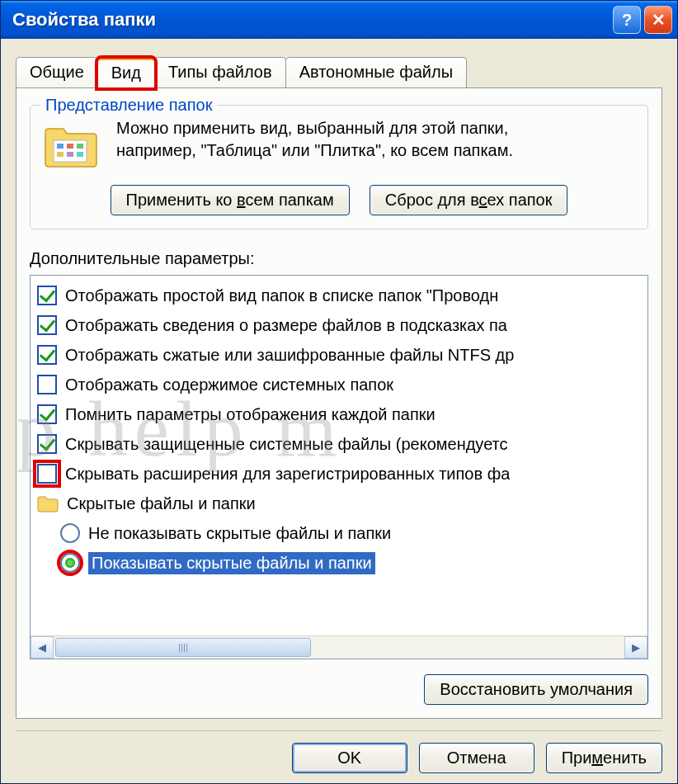 Image resolution: width=678 pixels, height=784 pixels. What do you see at coordinates (342, 414) in the screenshot?
I see `tree-item-4: Помнить параметры отображения каждой пап…` at bounding box center [342, 414].